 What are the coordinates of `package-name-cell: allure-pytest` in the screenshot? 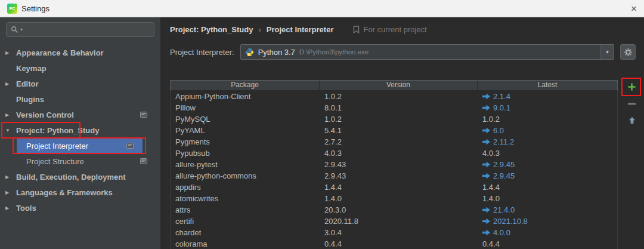 It's located at (245, 165).